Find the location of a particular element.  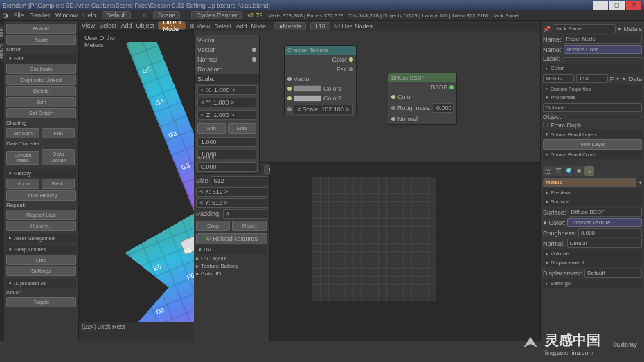

repeat-last-button: Repeat Last is located at coordinates (42, 215).